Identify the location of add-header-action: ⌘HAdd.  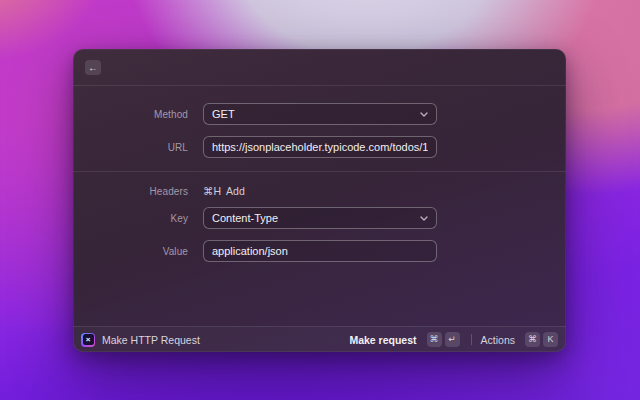
(224, 191).